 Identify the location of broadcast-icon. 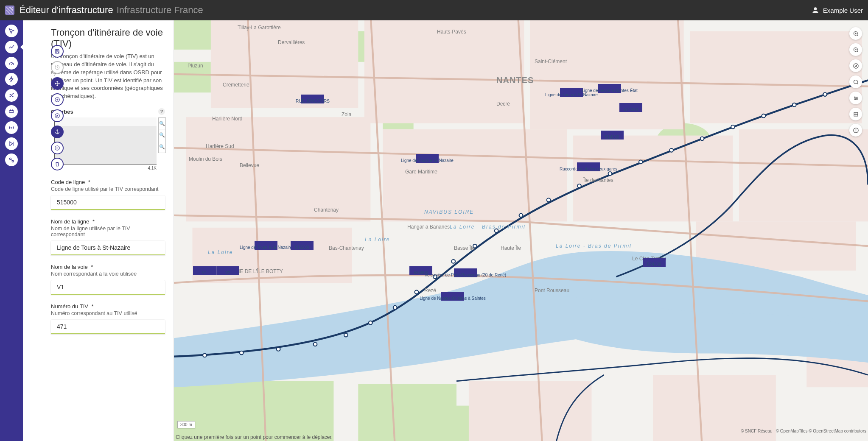
(11, 128).